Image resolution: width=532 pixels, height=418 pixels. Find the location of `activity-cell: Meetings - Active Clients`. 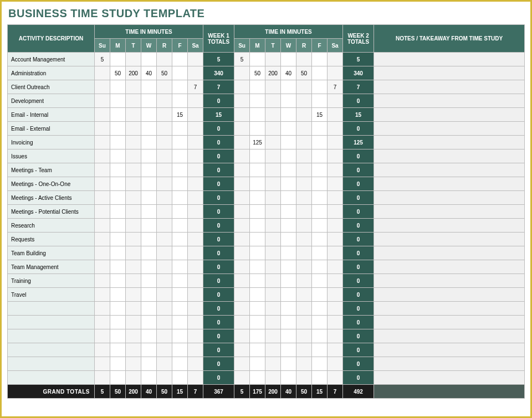

activity-cell: Meetings - Active Clients is located at coordinates (51, 198).